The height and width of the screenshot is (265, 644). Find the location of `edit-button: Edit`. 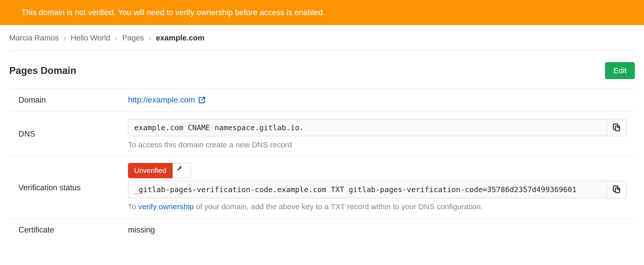

edit-button: Edit is located at coordinates (620, 71).